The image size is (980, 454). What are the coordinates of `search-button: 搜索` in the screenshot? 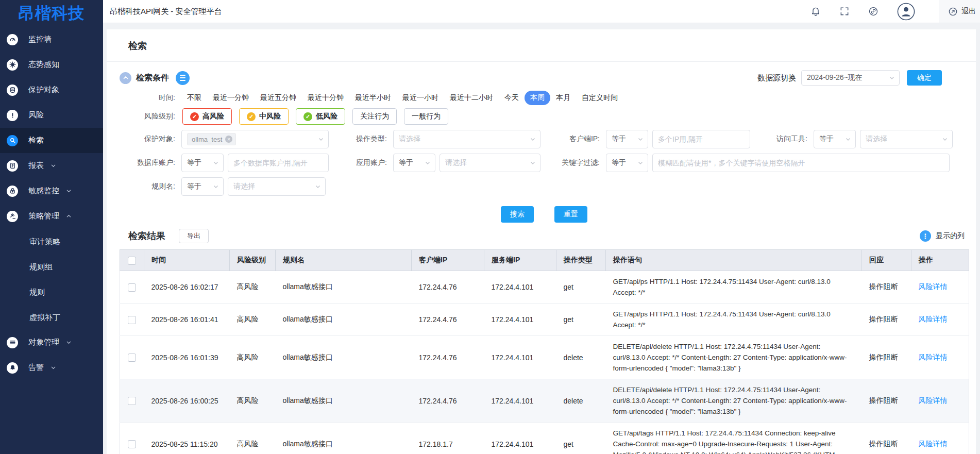 It's located at (517, 214).